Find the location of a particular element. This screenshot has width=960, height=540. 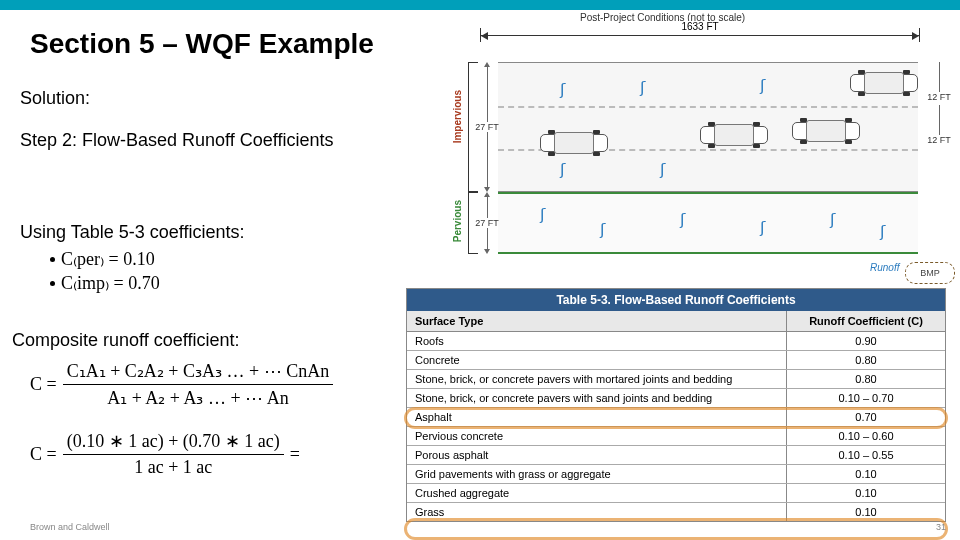

formula-plugged: C = (0.10 ∗ 1 ac) + (0.70 ∗ 1 ac) 1 ac +… is located at coordinates (165, 454).